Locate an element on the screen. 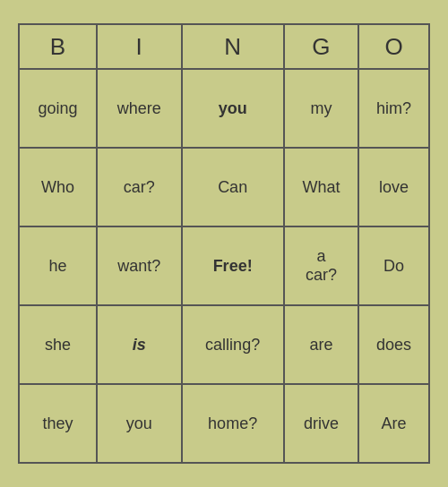 The height and width of the screenshot is (487, 448). table-cell: does is located at coordinates (394, 345).